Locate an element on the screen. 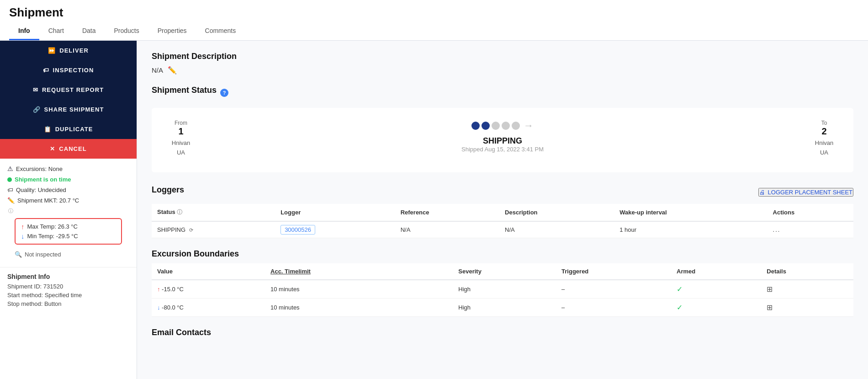  exc-timelimit-1: 10 minutes is located at coordinates (343, 289).